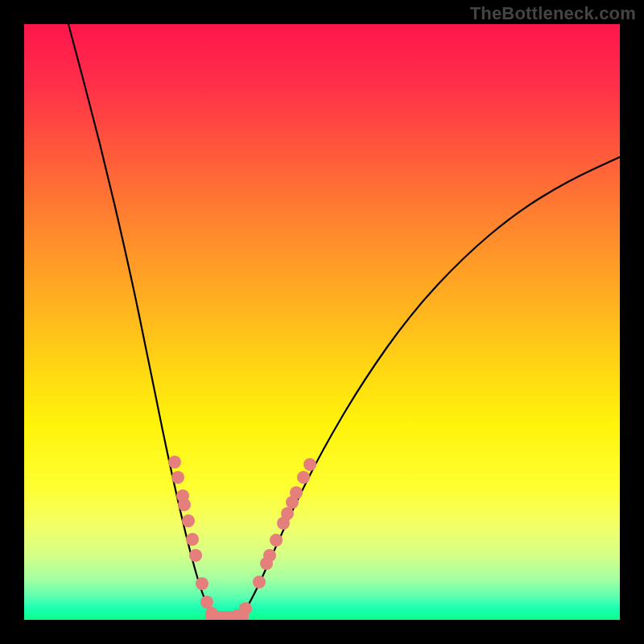 The height and width of the screenshot is (644, 644). Describe the element at coordinates (242, 538) in the screenshot. I see `data-dots` at that location.